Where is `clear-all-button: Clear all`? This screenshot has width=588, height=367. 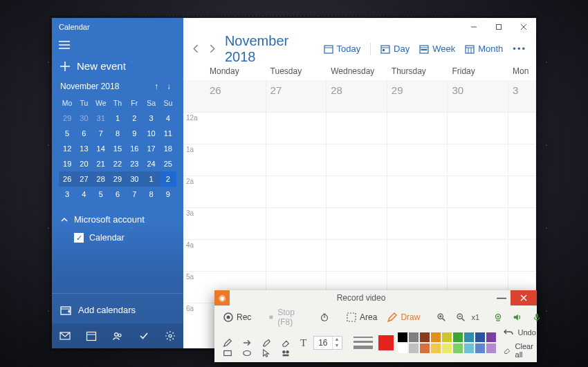
clear-all-button: Clear all is located at coordinates (520, 350).